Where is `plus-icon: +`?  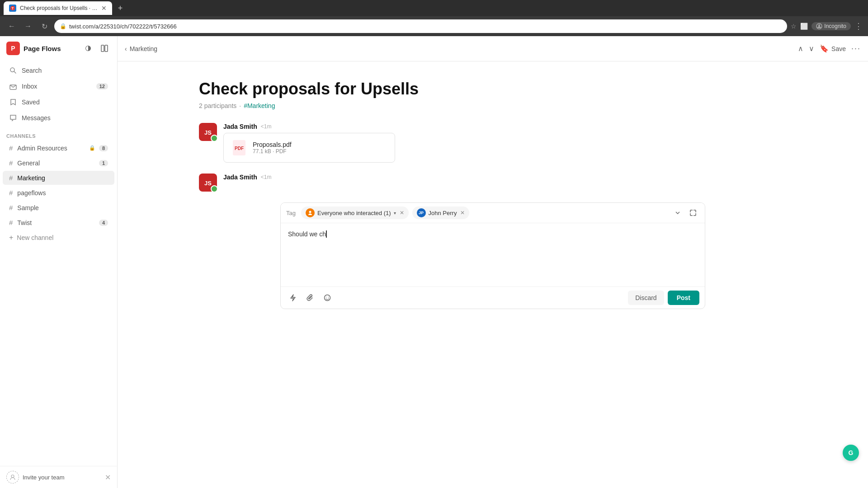
plus-icon: + is located at coordinates (11, 238).